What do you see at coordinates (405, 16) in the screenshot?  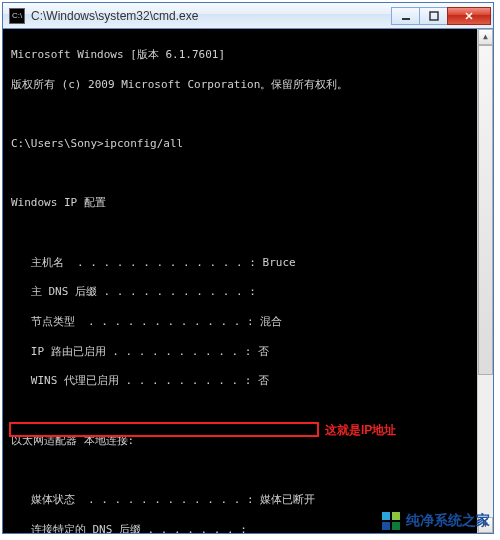 I see `minimize-button` at bounding box center [405, 16].